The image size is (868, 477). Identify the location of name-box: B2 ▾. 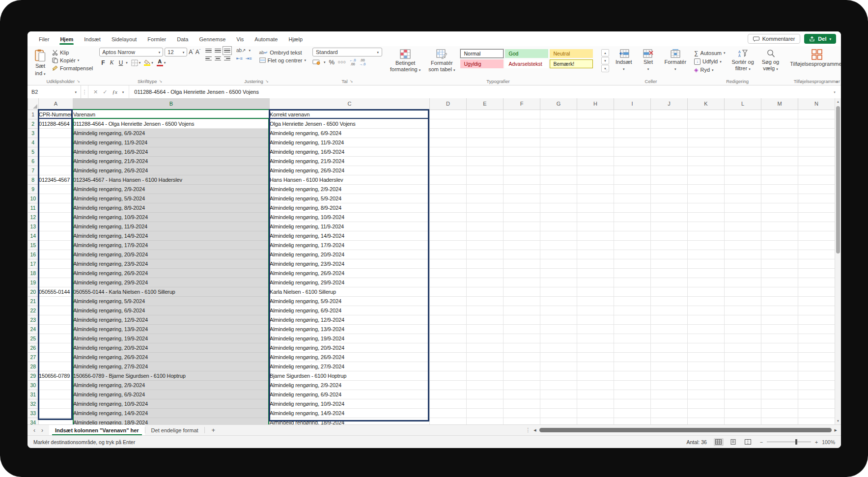
(54, 92).